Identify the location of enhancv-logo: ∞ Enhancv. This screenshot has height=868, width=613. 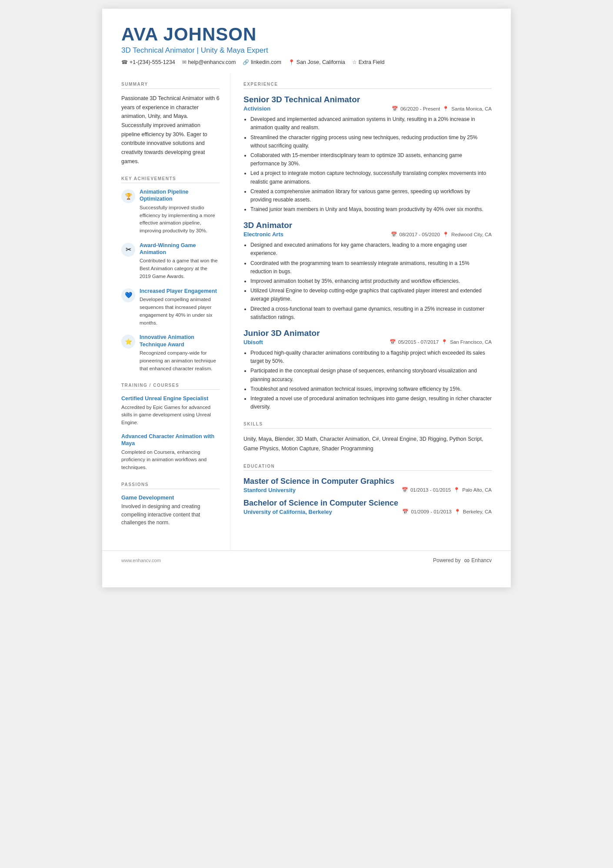
(478, 560).